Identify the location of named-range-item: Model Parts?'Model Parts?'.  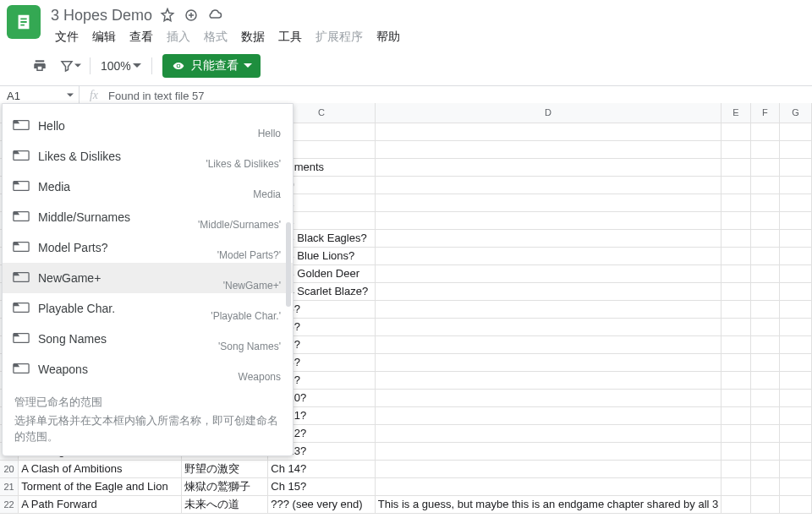
(147, 248).